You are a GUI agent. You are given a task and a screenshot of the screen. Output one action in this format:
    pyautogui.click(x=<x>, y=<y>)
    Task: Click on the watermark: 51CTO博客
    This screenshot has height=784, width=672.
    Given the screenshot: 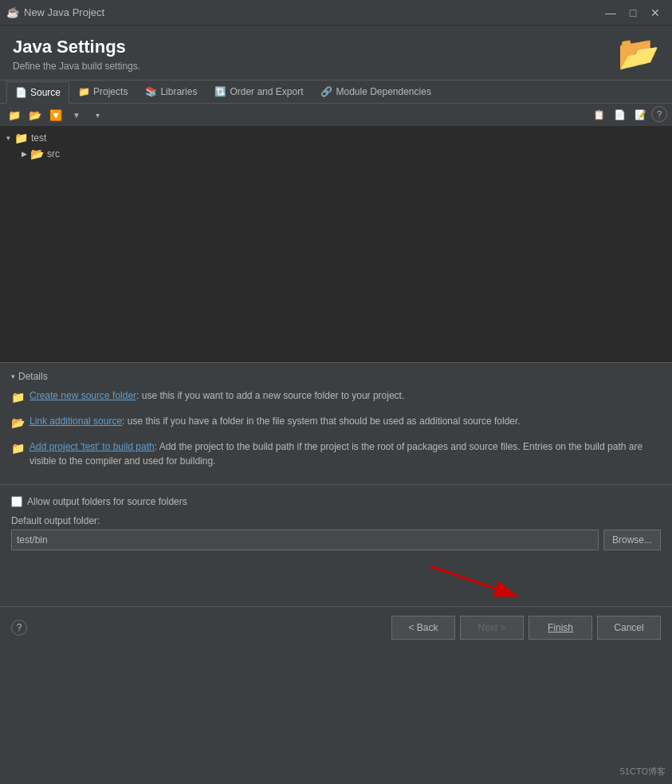 What is the action you would take?
    pyautogui.click(x=643, y=772)
    